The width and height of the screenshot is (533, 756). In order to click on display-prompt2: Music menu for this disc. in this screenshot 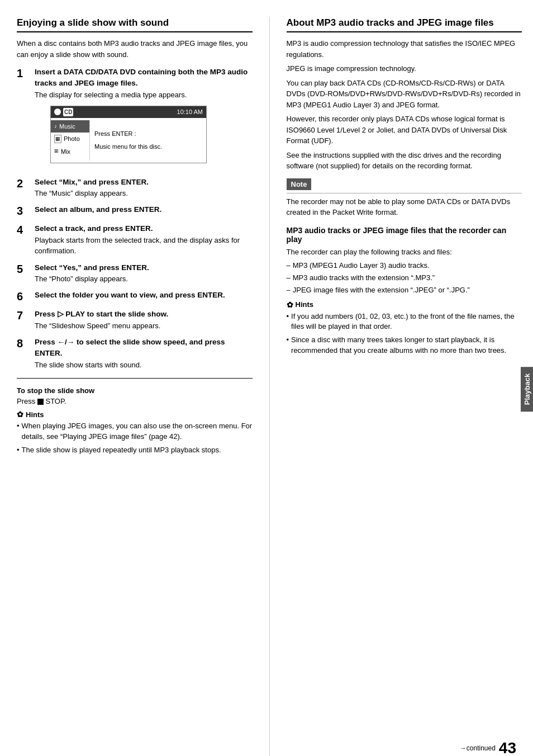, I will do `click(148, 147)`.